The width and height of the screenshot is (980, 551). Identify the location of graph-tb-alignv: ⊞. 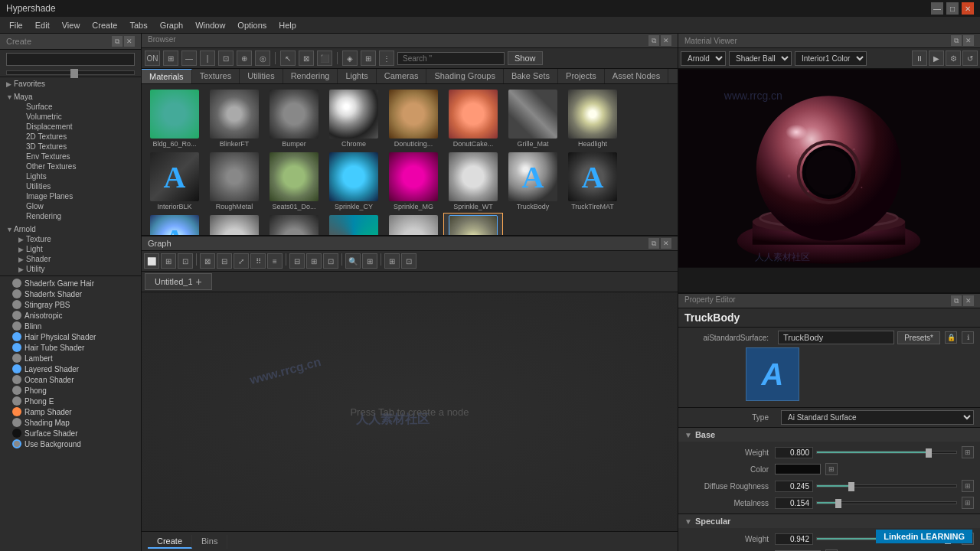
(314, 261).